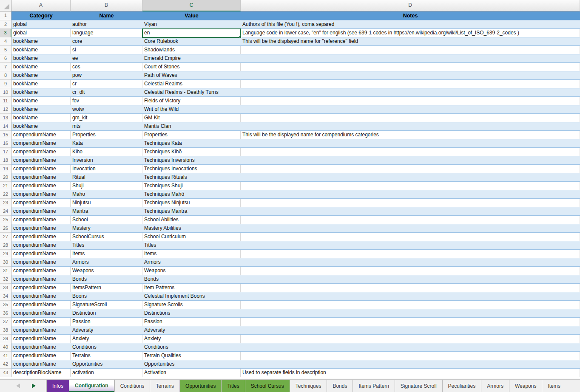 Image resolution: width=580 pixels, height=392 pixels. What do you see at coordinates (191, 347) in the screenshot?
I see `cell-C40: Conditions` at bounding box center [191, 347].